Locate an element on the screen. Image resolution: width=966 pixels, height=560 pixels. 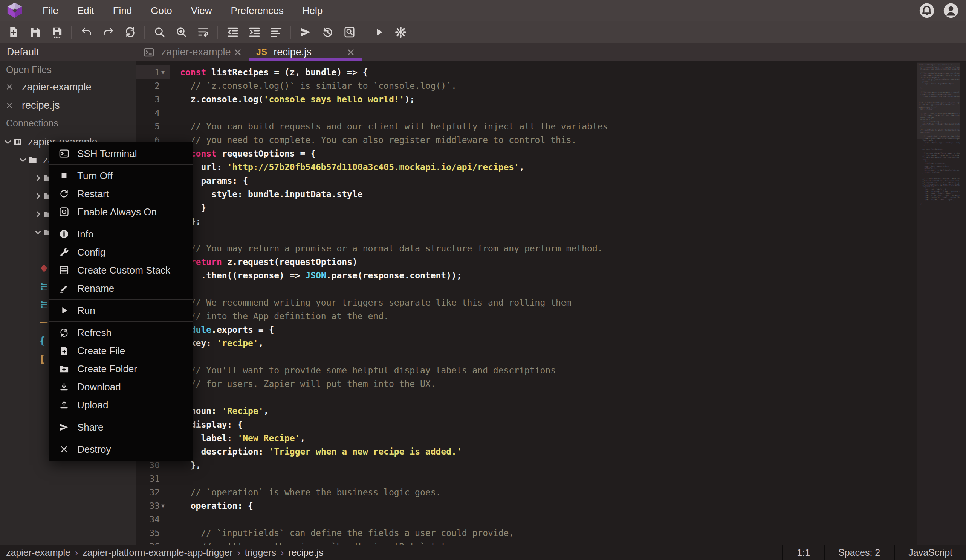
breadcrumb-item: triggers is located at coordinates (261, 553).